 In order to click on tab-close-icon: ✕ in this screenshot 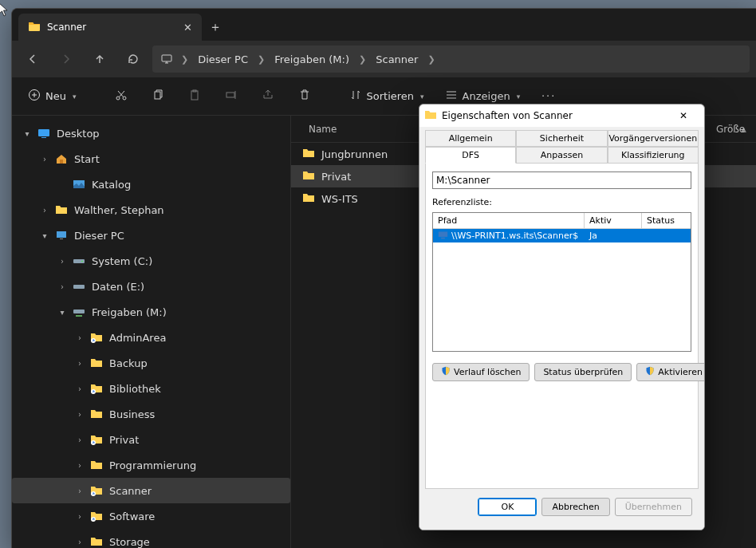, I will do `click(188, 27)`.